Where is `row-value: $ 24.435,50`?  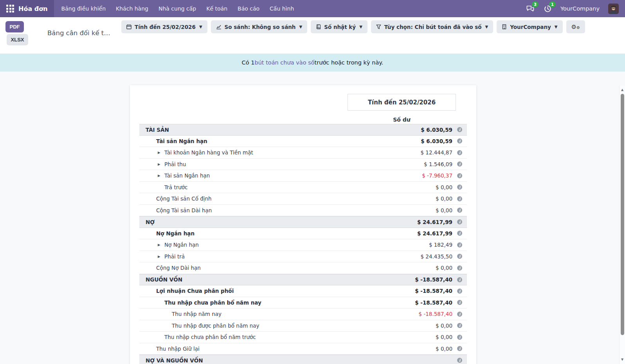
row-value: $ 24.435,50 is located at coordinates (436, 256).